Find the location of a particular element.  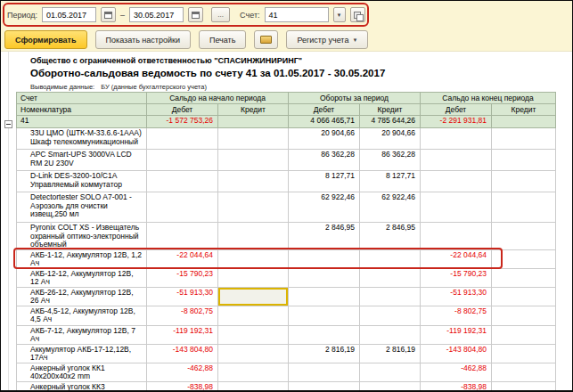

group-collapse-button is located at coordinates (9, 125).